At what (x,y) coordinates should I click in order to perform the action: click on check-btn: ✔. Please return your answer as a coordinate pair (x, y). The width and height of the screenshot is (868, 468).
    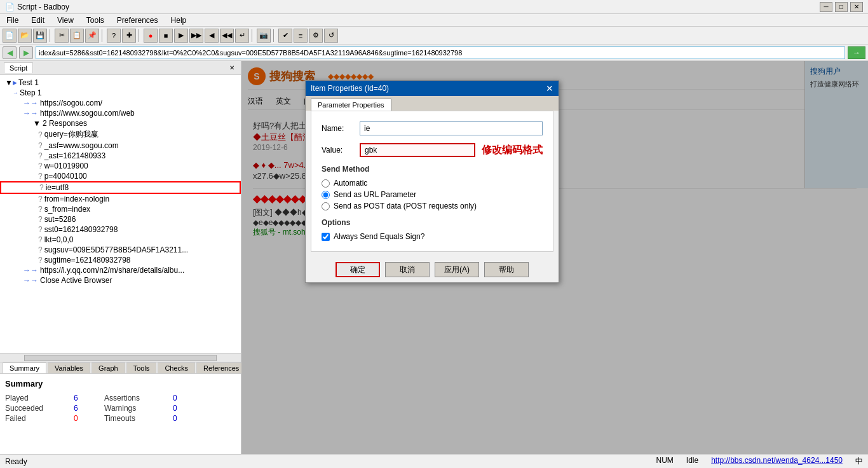
    Looking at the image, I should click on (285, 36).